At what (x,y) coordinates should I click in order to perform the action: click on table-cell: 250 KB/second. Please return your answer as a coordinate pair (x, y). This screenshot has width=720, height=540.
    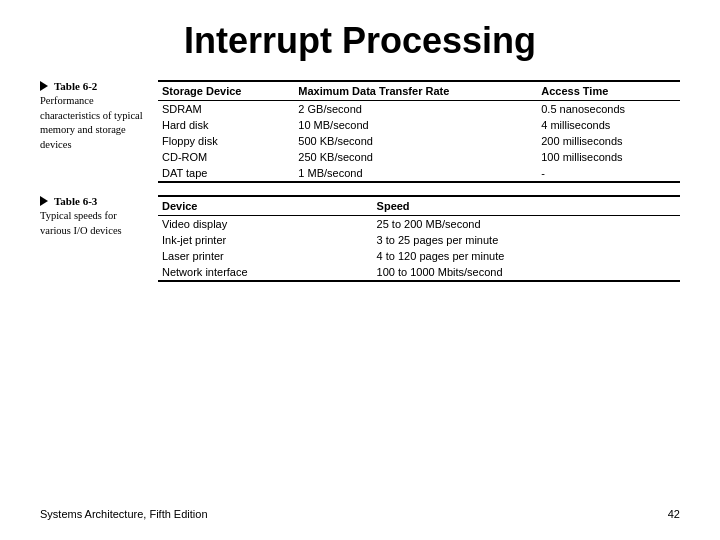
    Looking at the image, I should click on (416, 157).